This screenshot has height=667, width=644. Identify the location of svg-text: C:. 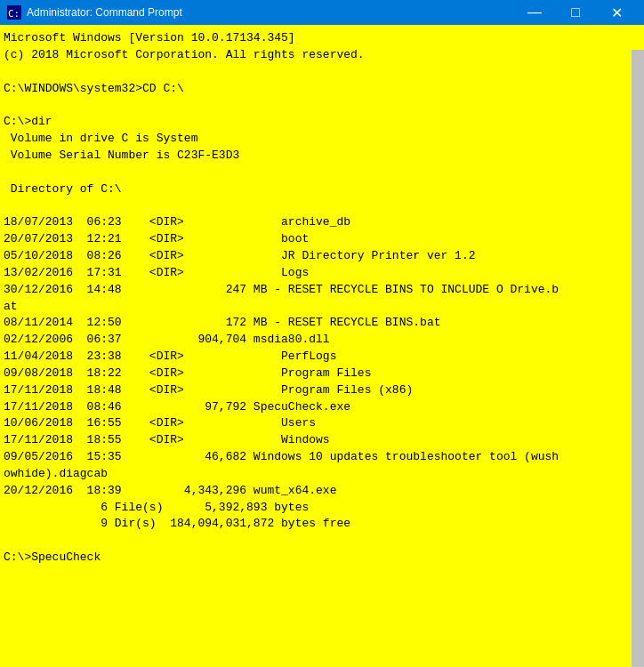
(14, 14).